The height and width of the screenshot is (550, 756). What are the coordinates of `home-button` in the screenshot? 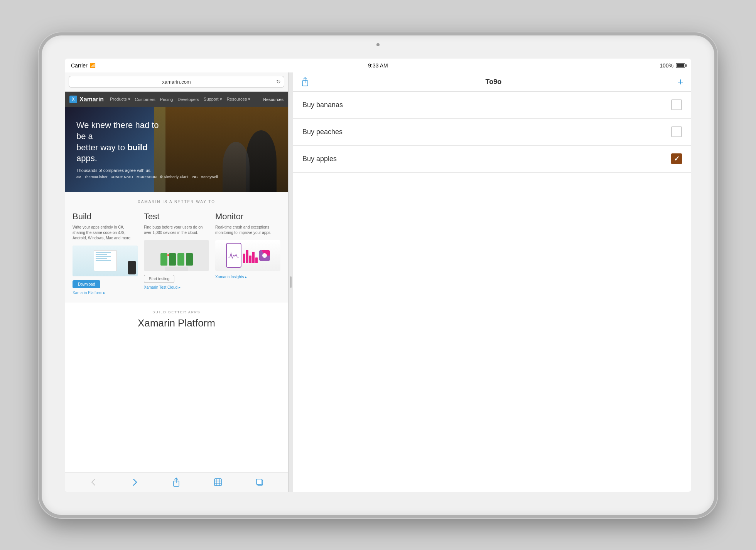 It's located at (39, 275).